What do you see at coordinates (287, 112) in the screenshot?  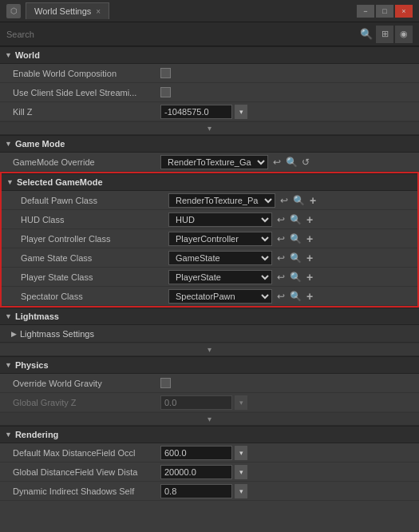 I see `kill-z-value: ▾` at bounding box center [287, 112].